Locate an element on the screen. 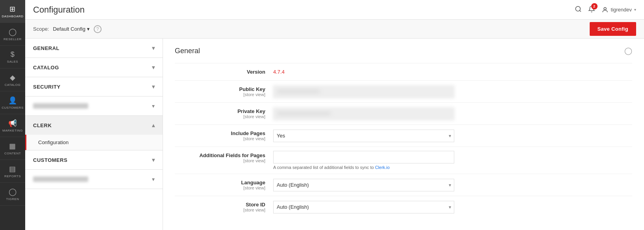  accordion-security-chevron-icon: ▾ is located at coordinates (154, 87).